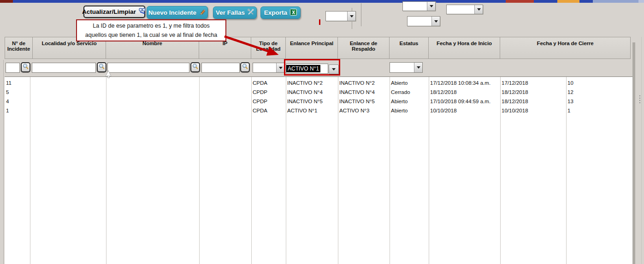  What do you see at coordinates (177, 12) in the screenshot?
I see `new-incident-button: Nuevo Incidente` at bounding box center [177, 12].